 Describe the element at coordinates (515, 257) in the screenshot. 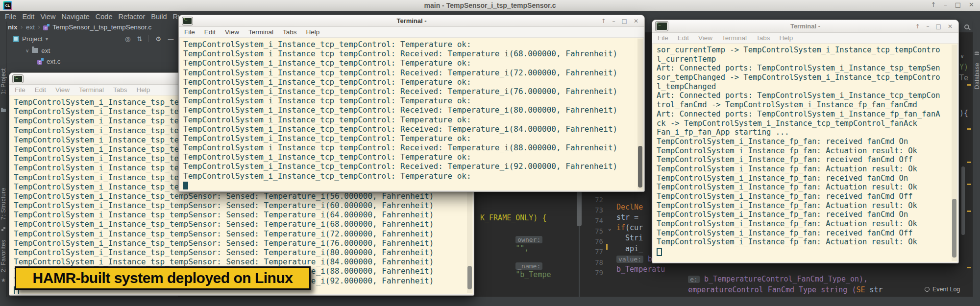

I see `code-fragment: owner: "", _name: "b_Tempe` at that location.